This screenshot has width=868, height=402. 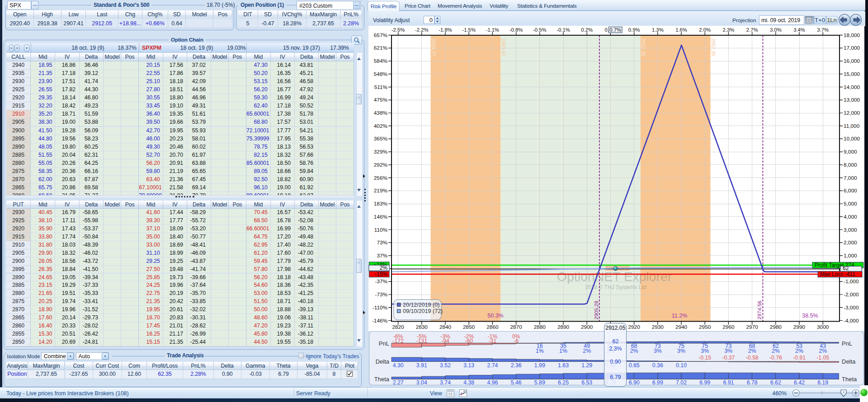 I want to click on svg-text: 3.4%, so click(x=799, y=30).